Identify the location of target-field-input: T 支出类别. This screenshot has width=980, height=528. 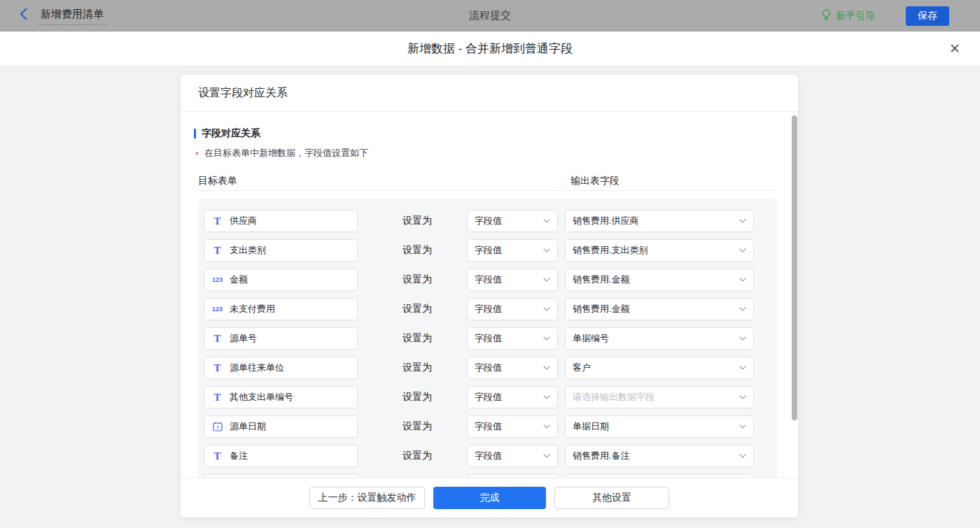
(281, 250).